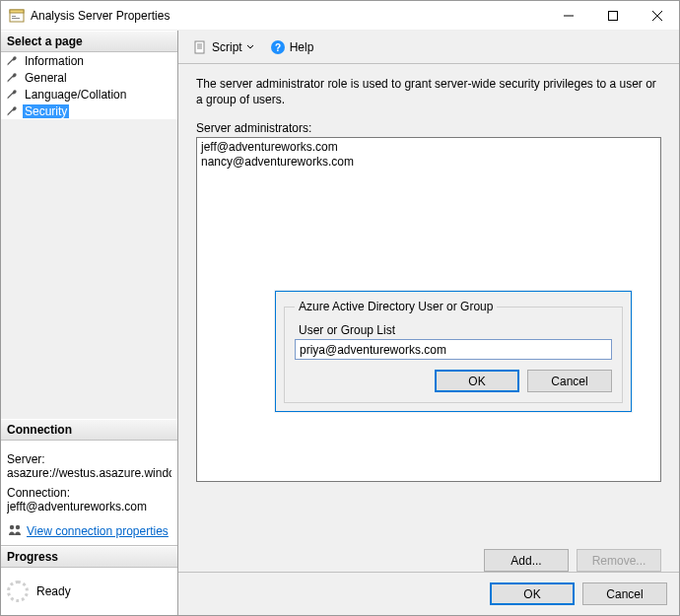 Image resolution: width=680 pixels, height=616 pixels. I want to click on dialog-fieldset: Azure Active Directory User or Group Use…, so click(453, 351).